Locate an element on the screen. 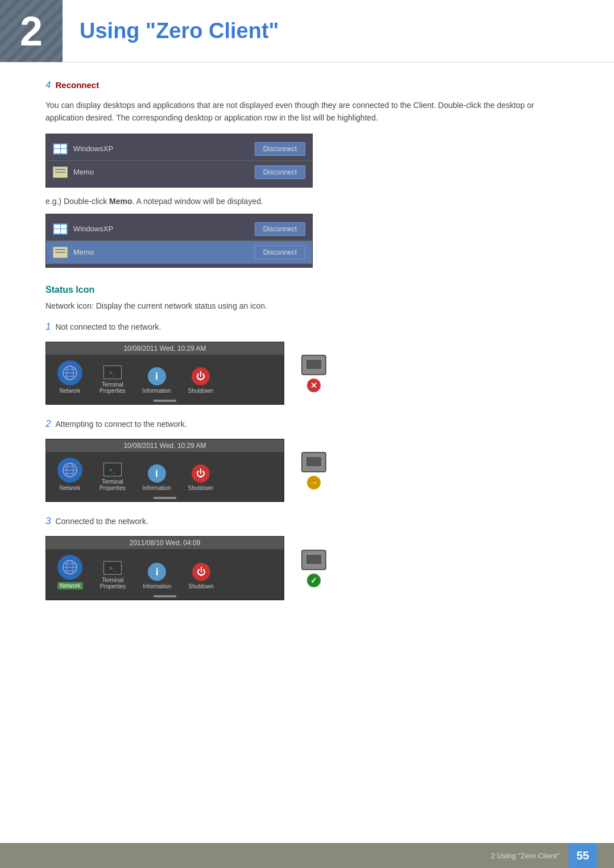 The height and width of the screenshot is (868, 614). taskbar-panel-1: 10/08/2011 Wed, 10:29 AM is located at coordinates (165, 373).